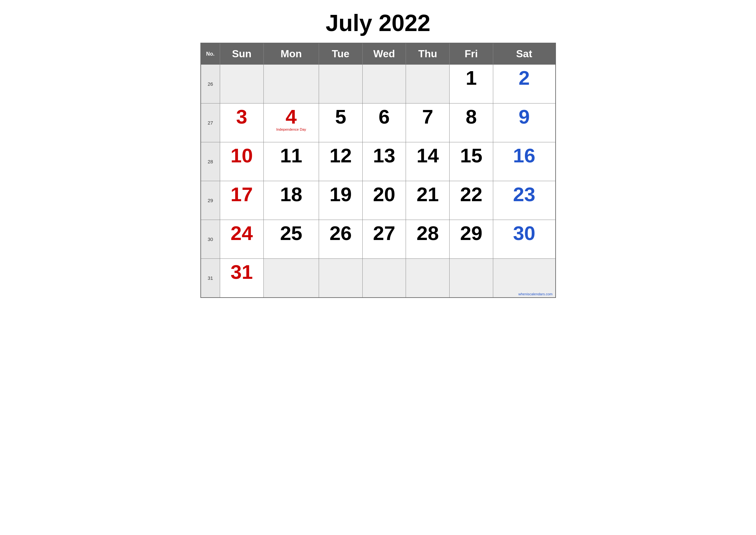  I want to click on day-cell: 21, so click(428, 201).